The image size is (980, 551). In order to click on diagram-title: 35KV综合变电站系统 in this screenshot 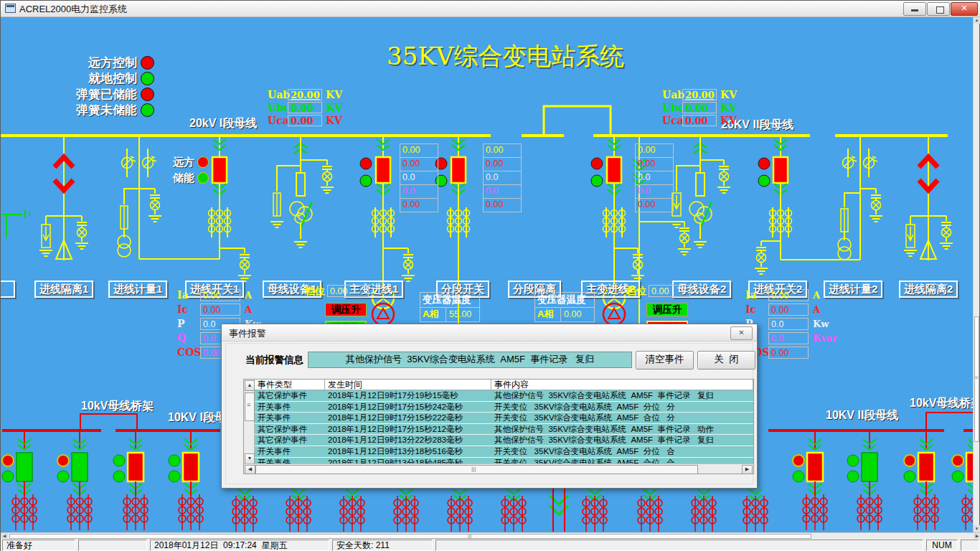, I will do `click(505, 57)`.